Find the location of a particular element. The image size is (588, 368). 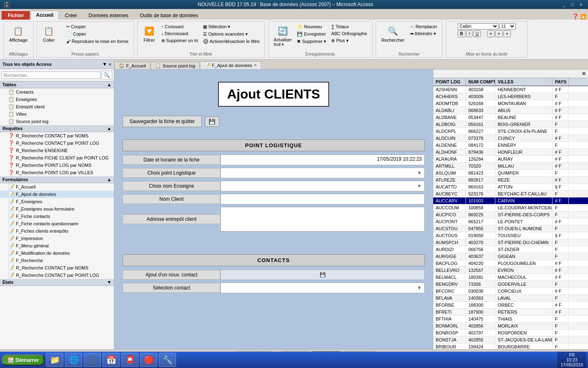

table-row: ALDCRPL866227STE-CROIX-EN-PLAINEF is located at coordinates (510, 132).